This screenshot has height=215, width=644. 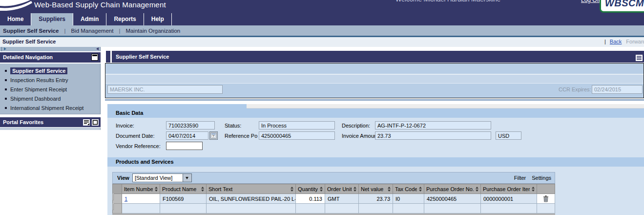 What do you see at coordinates (546, 198) in the screenshot?
I see `delete-row-button` at bounding box center [546, 198].